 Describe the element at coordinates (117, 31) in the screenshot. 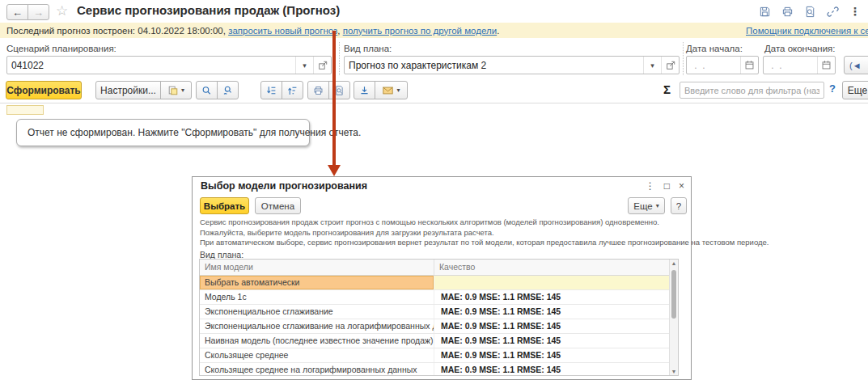

I see `notification-text: Последний прогноз построен: 04.10.2022 1…` at that location.